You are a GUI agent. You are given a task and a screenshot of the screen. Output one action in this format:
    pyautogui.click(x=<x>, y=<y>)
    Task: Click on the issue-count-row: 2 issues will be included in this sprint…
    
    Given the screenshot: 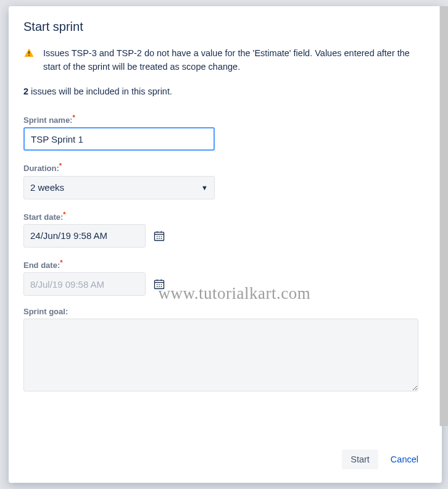 What is the action you would take?
    pyautogui.click(x=225, y=91)
    